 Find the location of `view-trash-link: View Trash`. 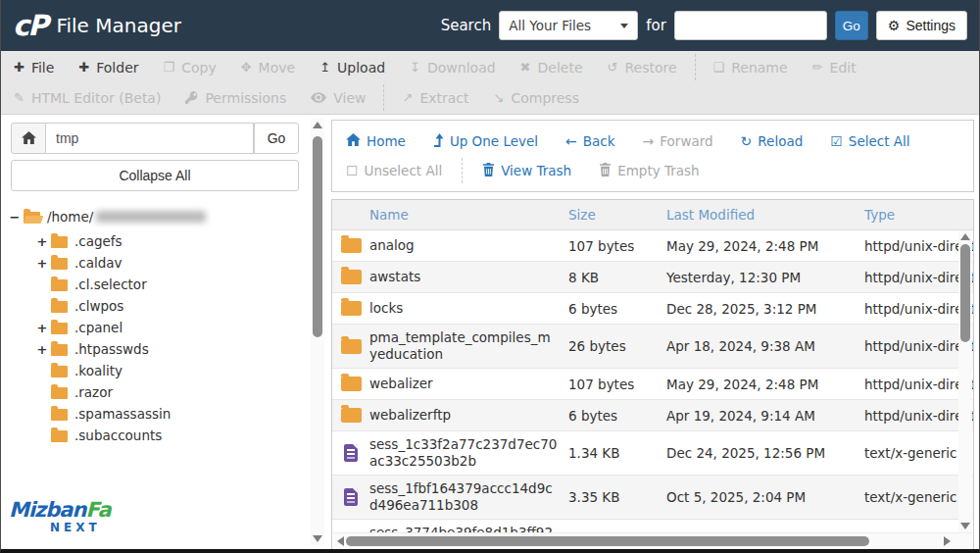

view-trash-link: View Trash is located at coordinates (527, 171).